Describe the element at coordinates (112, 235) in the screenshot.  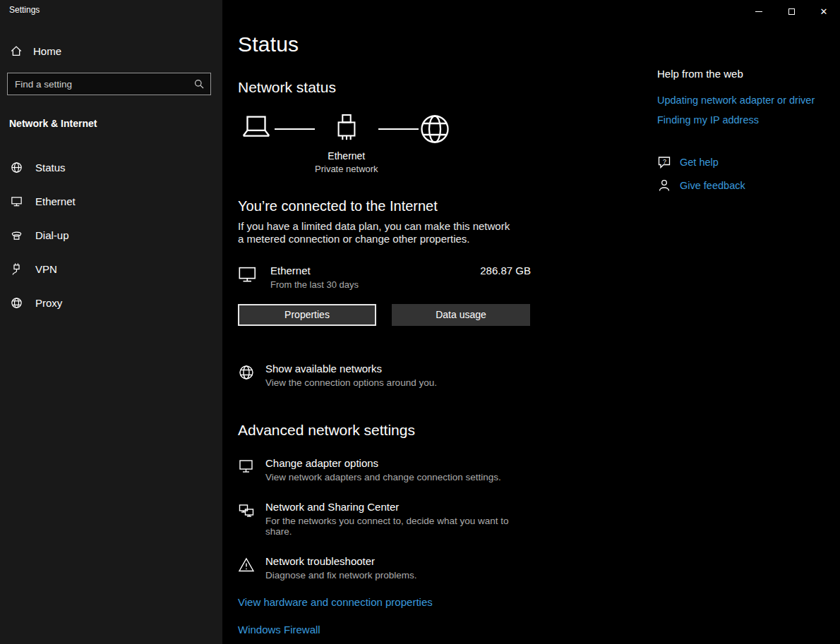
I see `sidebar-item-dialup: Dial-up` at that location.